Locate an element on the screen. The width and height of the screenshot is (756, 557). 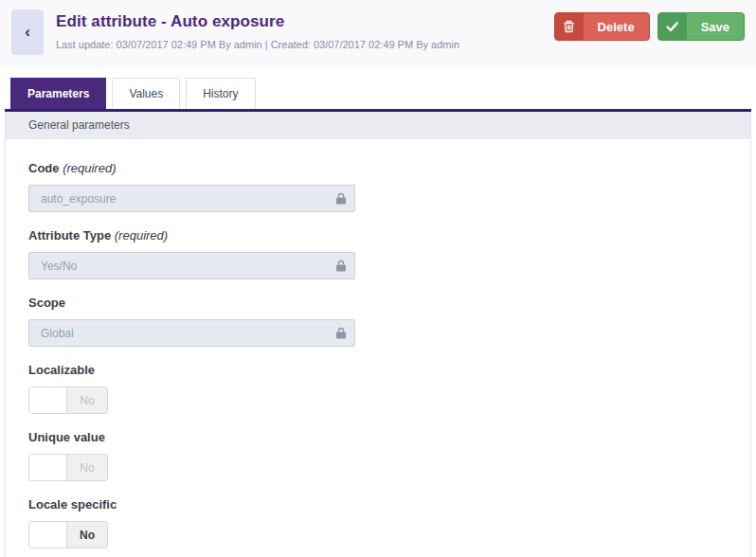
field-group-attribute-type: Attribute Type (required) is located at coordinates (378, 254).